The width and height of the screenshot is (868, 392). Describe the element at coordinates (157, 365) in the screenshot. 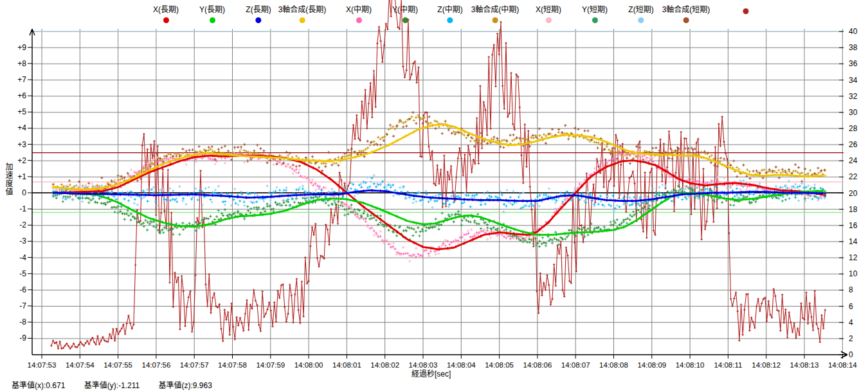

I see `x-tick-label: 14:07:56` at that location.